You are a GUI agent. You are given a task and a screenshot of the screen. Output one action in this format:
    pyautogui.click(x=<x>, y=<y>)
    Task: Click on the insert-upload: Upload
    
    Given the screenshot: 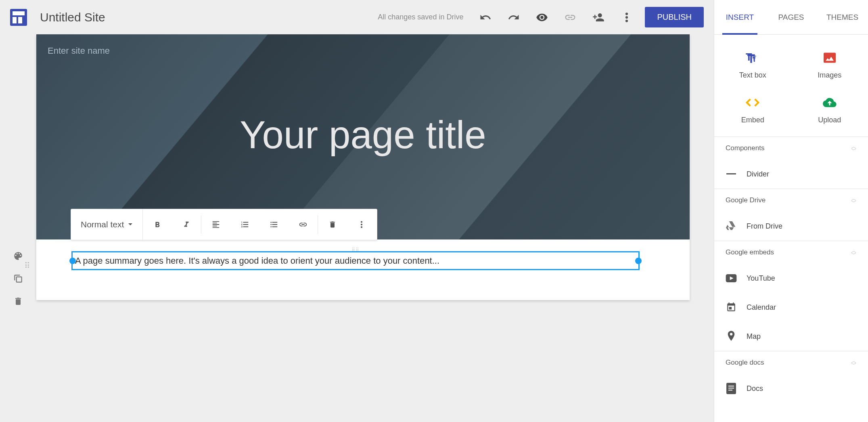 What is the action you would take?
    pyautogui.click(x=830, y=110)
    